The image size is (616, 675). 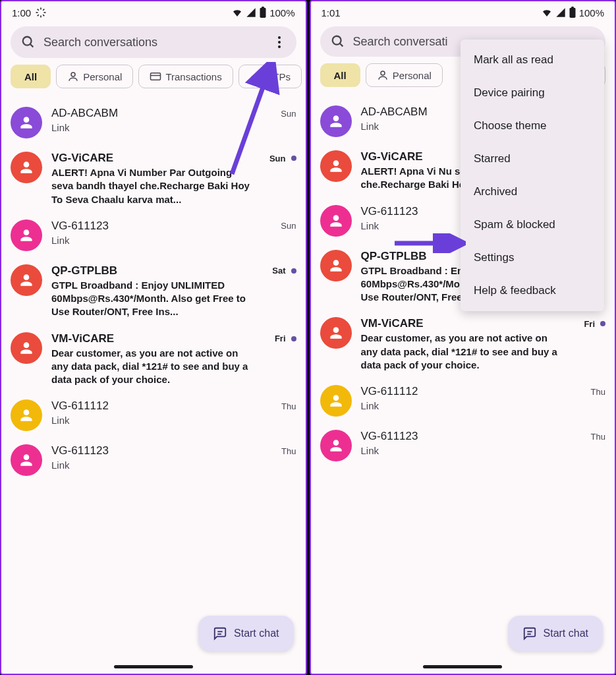 I want to click on wellbeing-icon, so click(x=41, y=13).